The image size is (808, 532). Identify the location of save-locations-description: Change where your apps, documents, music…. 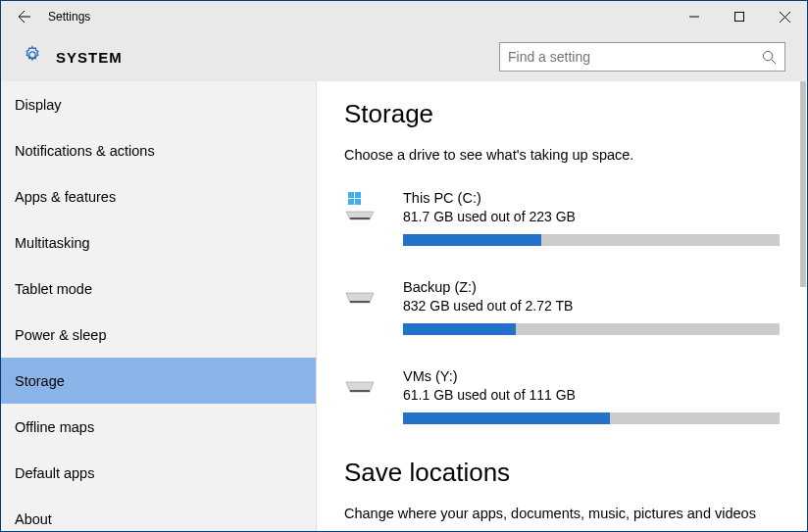
(562, 513).